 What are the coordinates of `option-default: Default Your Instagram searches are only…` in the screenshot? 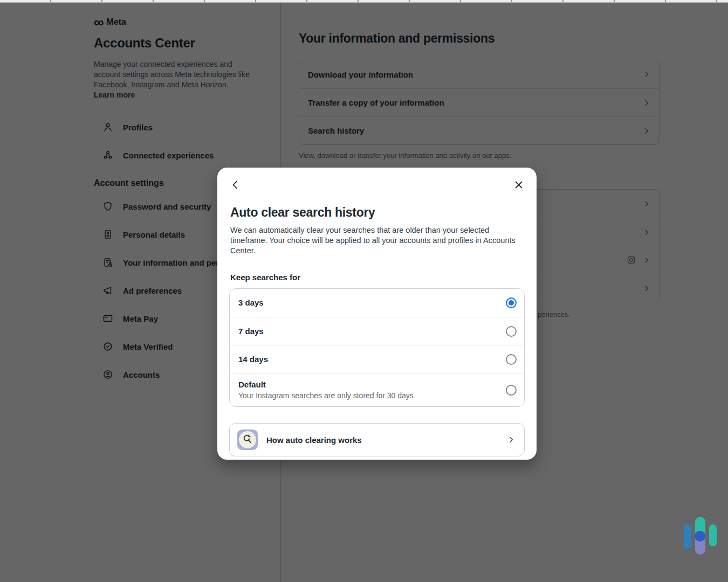 It's located at (377, 390).